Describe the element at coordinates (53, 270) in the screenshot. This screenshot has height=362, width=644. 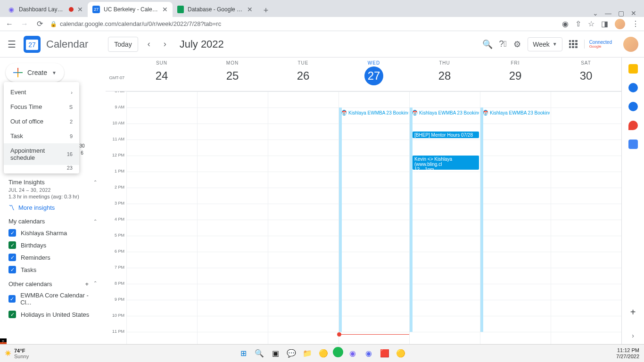
I see `calendar-toggle: ✓Tasks` at that location.